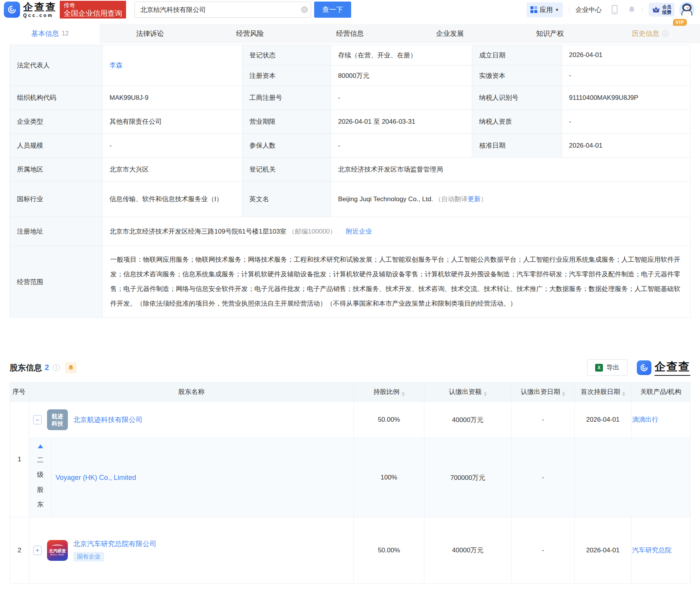 The width and height of the screenshot is (700, 609). Describe the element at coordinates (626, 122) in the screenshot. I see `value-taxpayer-qual: -` at that location.